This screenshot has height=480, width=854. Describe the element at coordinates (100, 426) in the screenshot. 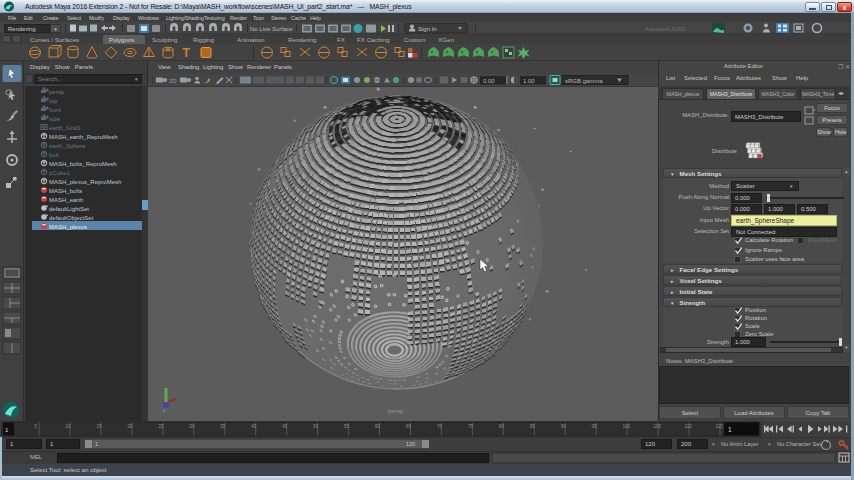

I see `svg-text: 15` at that location.